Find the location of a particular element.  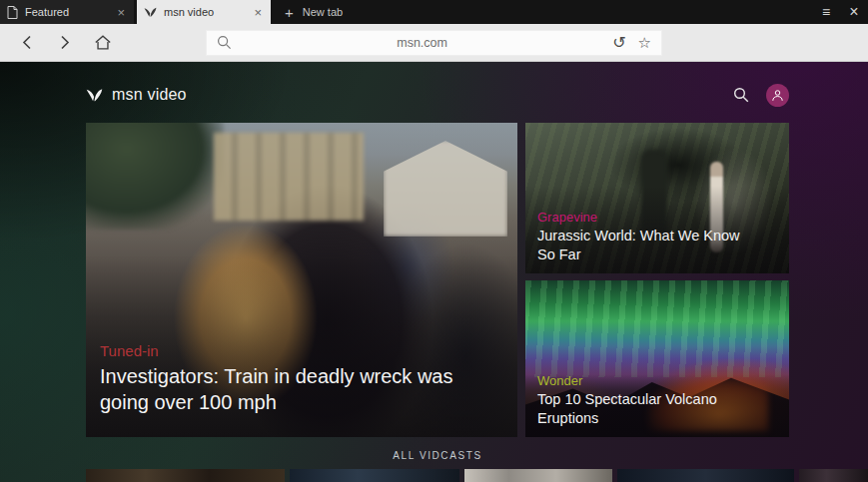

navigation-bar: msn.com ↺ ☆ is located at coordinates (434, 43).